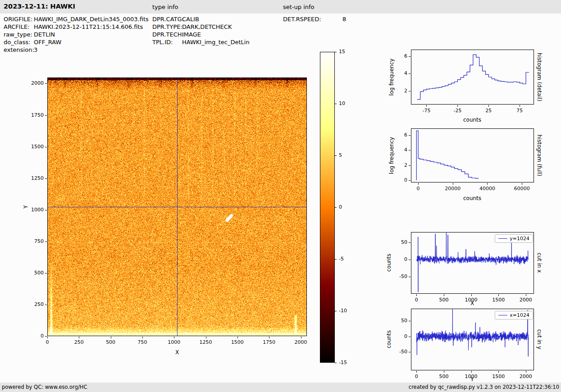 Image resolution: width=561 pixels, height=392 pixels. I want to click on cut-x-side-label: cut in x, so click(539, 263).